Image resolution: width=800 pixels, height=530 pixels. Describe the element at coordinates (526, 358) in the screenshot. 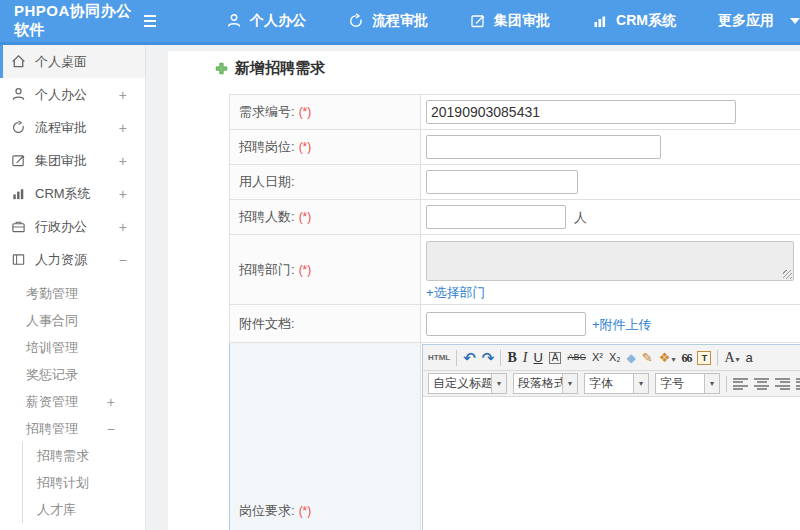

I see `italic-button: I` at that location.